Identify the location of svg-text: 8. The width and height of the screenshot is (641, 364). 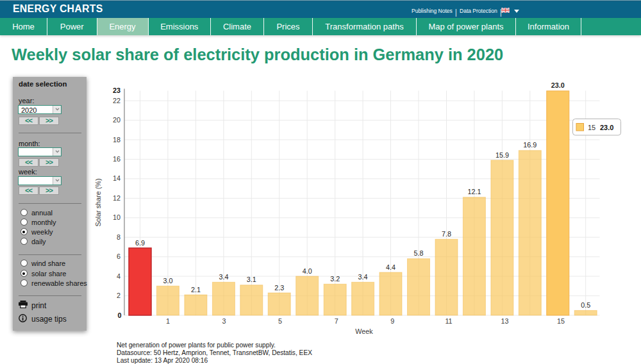
(119, 237).